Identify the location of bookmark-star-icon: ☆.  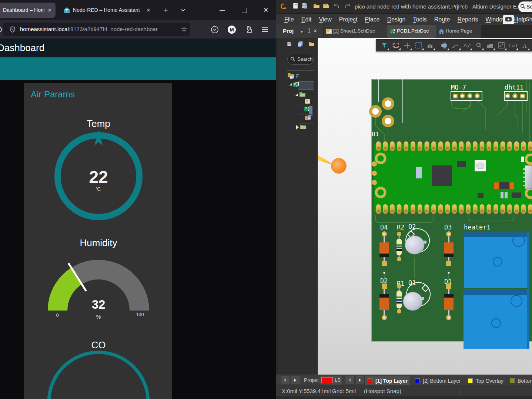
(184, 29).